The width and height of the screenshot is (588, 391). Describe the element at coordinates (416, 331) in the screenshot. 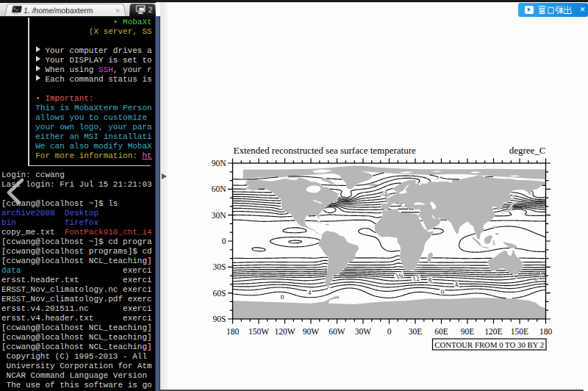

I see `svg-text: 30E` at that location.